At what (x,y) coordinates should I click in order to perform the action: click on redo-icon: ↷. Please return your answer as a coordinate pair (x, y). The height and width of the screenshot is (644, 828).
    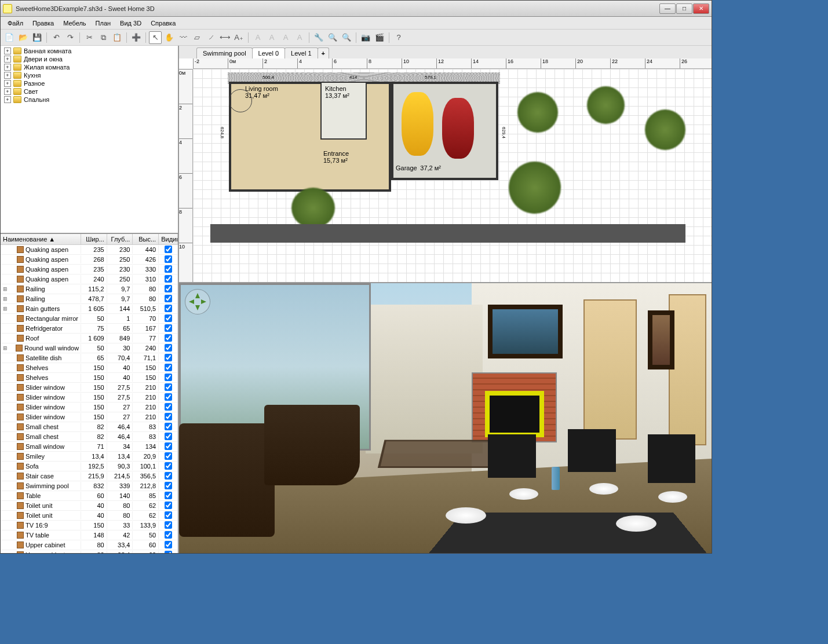
    Looking at the image, I should click on (70, 38).